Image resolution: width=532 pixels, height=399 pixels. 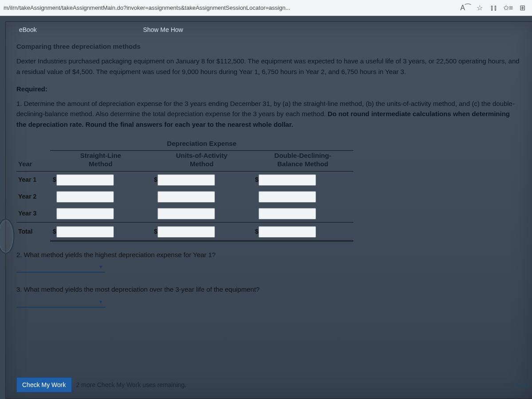 What do you see at coordinates (266, 8) in the screenshot?
I see `browser-chrome: m/ilrn/takeAssignment/takeAssignmentMain…` at bounding box center [266, 8].